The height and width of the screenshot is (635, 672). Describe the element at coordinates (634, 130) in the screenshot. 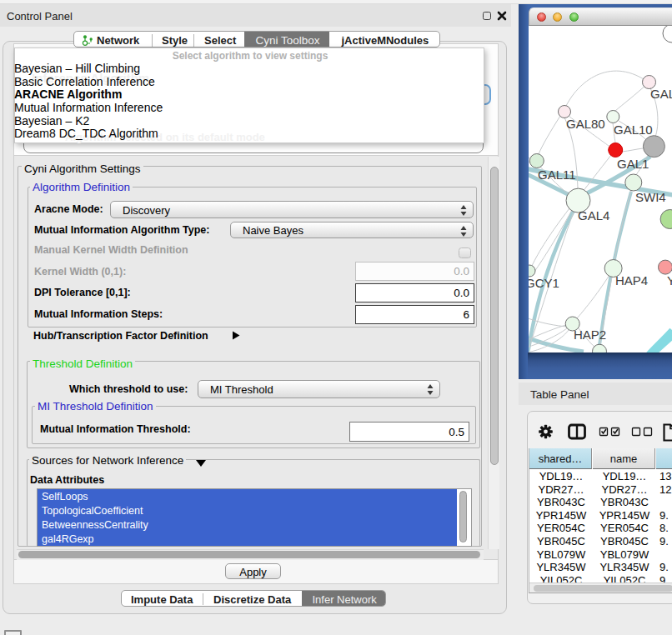

I see `svg-text: GAL10` at that location.